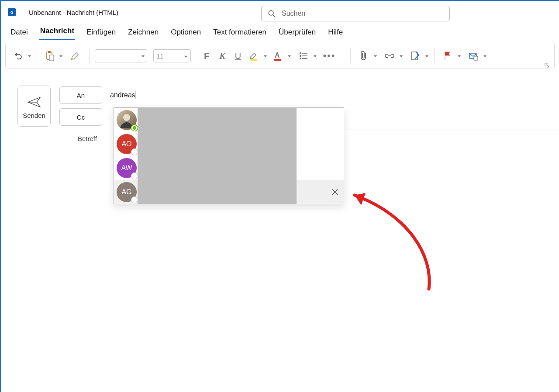  Describe the element at coordinates (547, 65) in the screenshot. I see `dialog-launcher-icon` at that location.